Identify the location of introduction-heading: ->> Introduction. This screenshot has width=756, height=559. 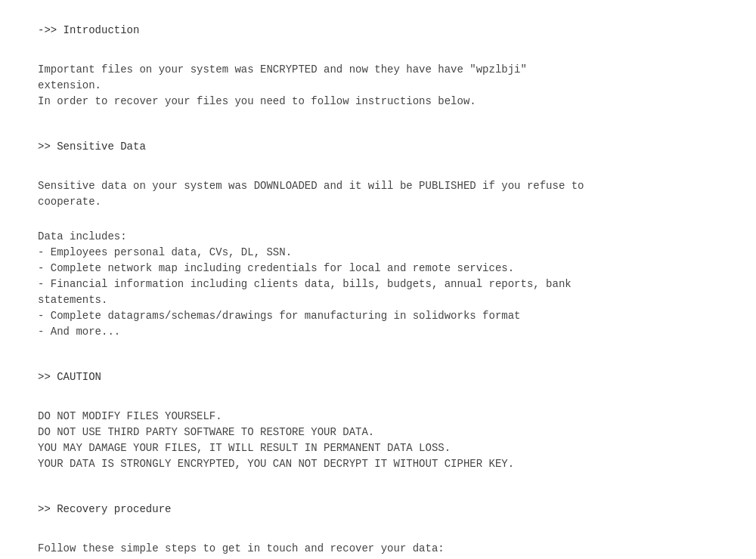
(378, 30).